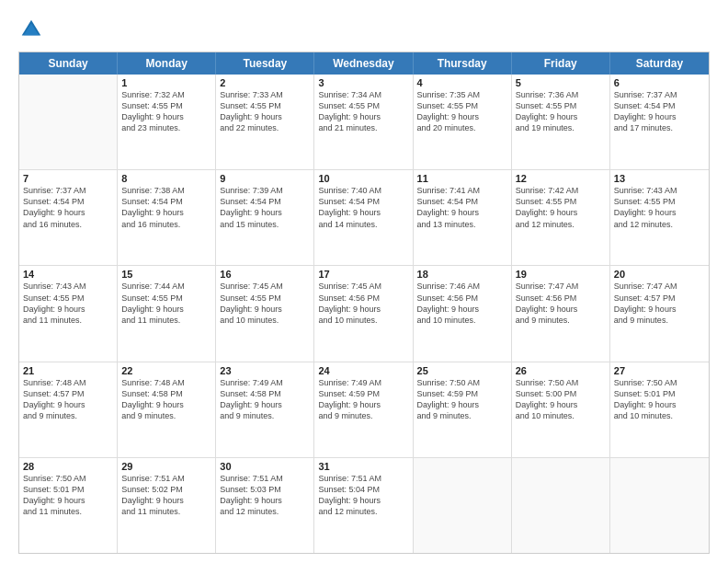 This screenshot has width=728, height=563. What do you see at coordinates (68, 506) in the screenshot?
I see `day-cell-28: 28Sunrise: 7:50 AMSunset: 5:01 PMDayligh…` at bounding box center [68, 506].